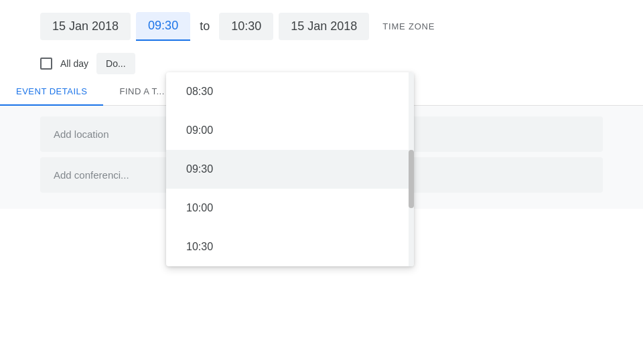 This screenshot has height=364, width=643. What do you see at coordinates (205, 27) in the screenshot?
I see `to-label: to` at bounding box center [205, 27].